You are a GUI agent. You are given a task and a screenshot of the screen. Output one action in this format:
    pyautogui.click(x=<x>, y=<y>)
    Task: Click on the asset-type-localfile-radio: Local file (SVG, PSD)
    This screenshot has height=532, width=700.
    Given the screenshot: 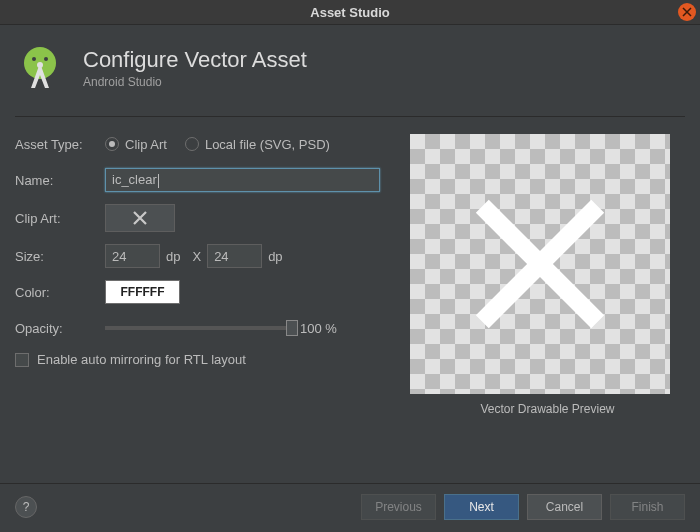 What is the action you would take?
    pyautogui.click(x=258, y=144)
    